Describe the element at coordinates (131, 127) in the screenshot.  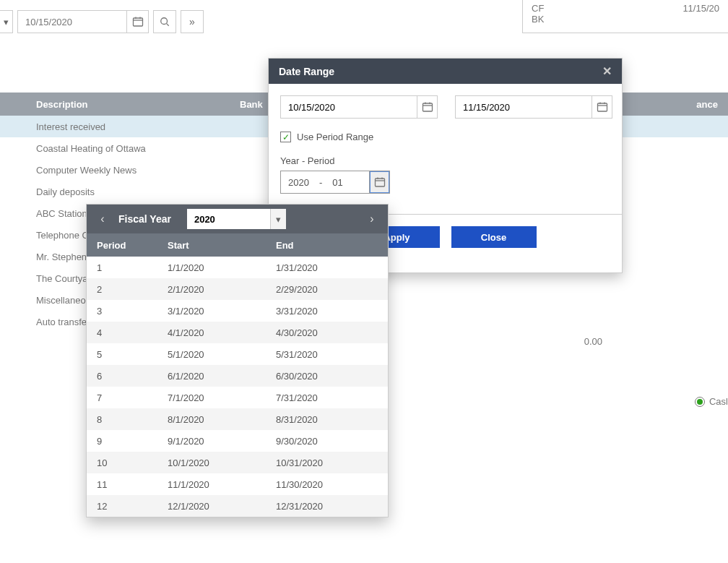
I see `cell-description: Interest received` at that location.